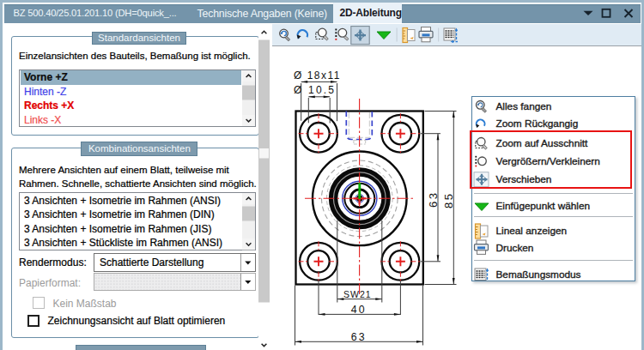 The height and width of the screenshot is (350, 644). Describe the element at coordinates (318, 75) in the screenshot. I see `svg-text: Ø 18x11` at that location.